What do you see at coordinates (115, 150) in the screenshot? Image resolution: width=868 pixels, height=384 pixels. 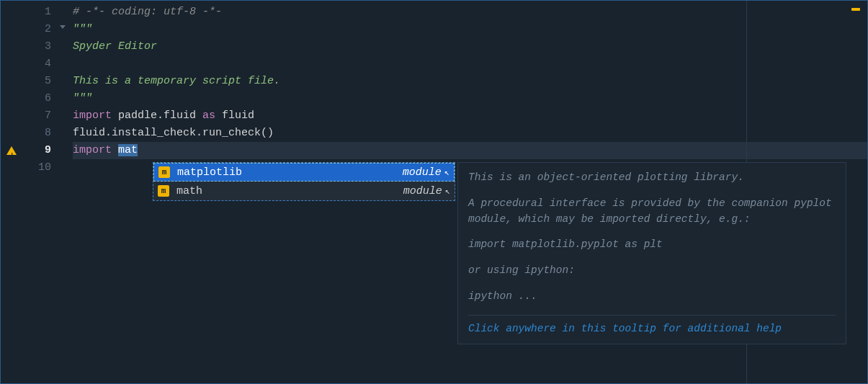 I see `code-text` at bounding box center [115, 150].